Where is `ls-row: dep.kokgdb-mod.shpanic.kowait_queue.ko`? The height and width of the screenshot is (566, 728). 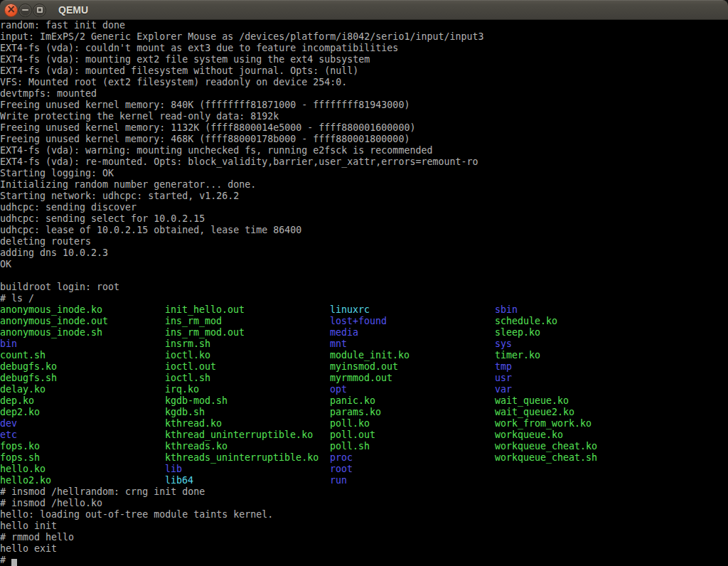
ls-row: dep.kokgdb-mod.shpanic.kowait_queue.ko is located at coordinates (364, 401).